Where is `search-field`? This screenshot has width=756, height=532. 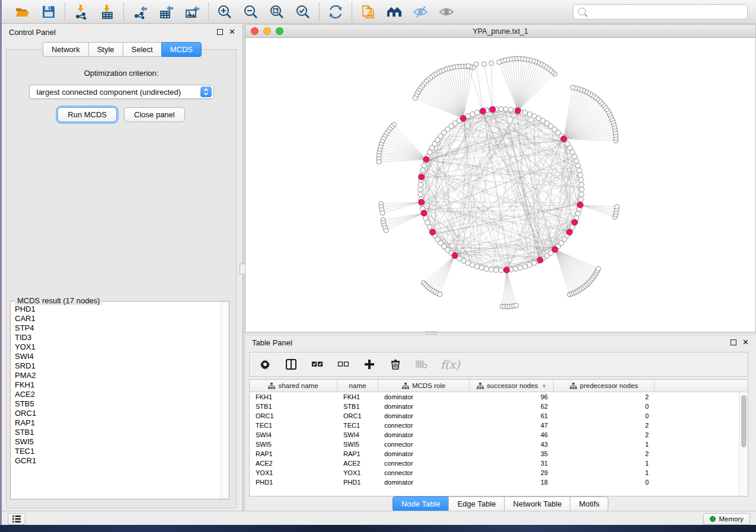 search-field is located at coordinates (661, 12).